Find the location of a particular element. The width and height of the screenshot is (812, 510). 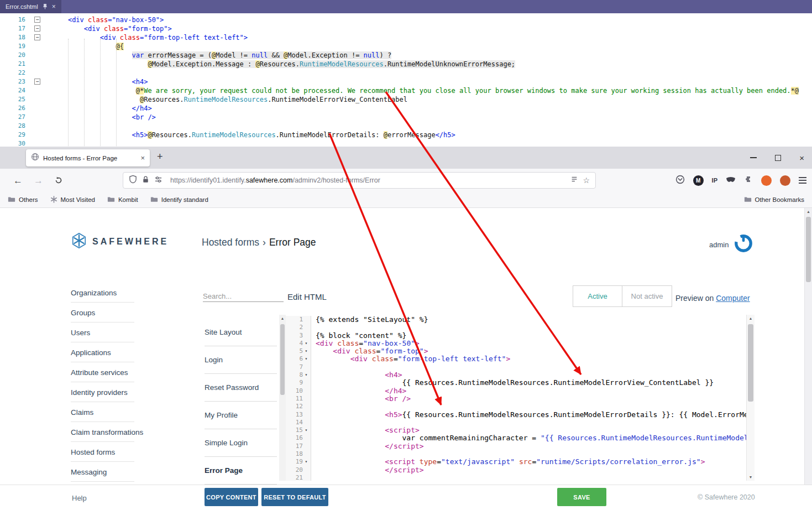

vs-code-line: 29 <h5>@Resources.RuntimeModelResources.… is located at coordinates (406, 135).